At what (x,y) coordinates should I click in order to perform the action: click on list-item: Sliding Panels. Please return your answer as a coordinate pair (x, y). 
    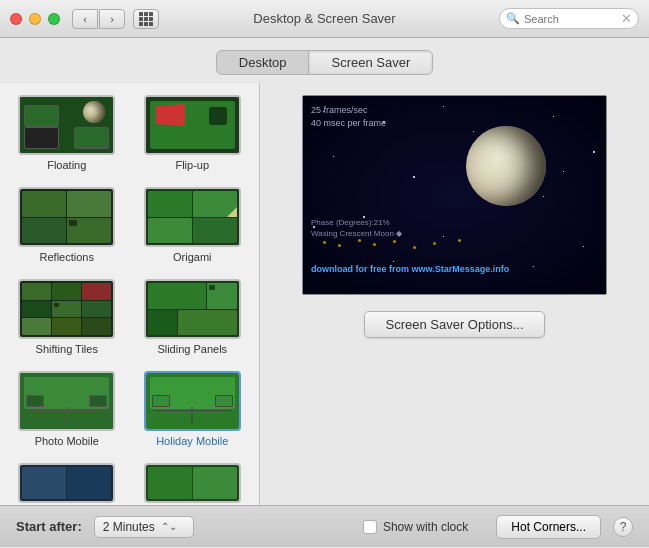
    Looking at the image, I should click on (193, 317).